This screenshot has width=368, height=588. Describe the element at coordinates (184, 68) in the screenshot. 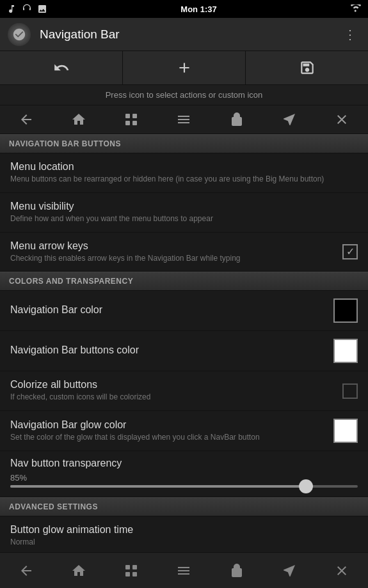

I see `add-button` at that location.